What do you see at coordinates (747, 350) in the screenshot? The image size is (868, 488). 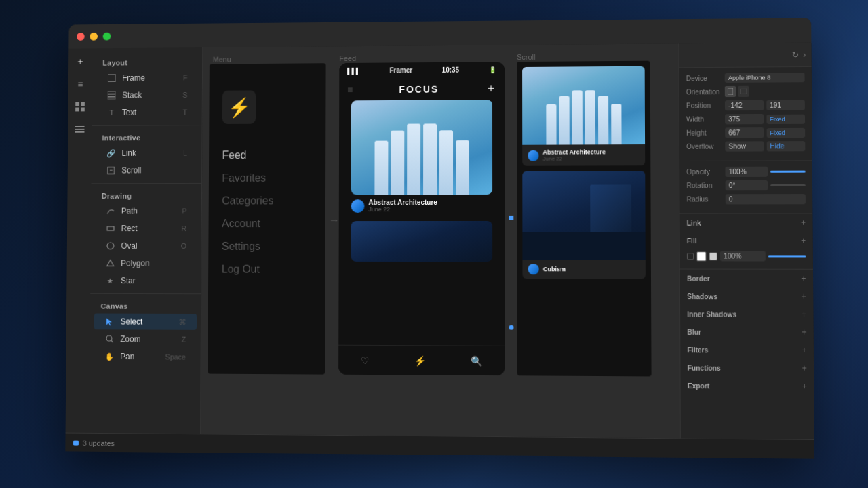 I see `filters-section: Filters +` at bounding box center [747, 350].